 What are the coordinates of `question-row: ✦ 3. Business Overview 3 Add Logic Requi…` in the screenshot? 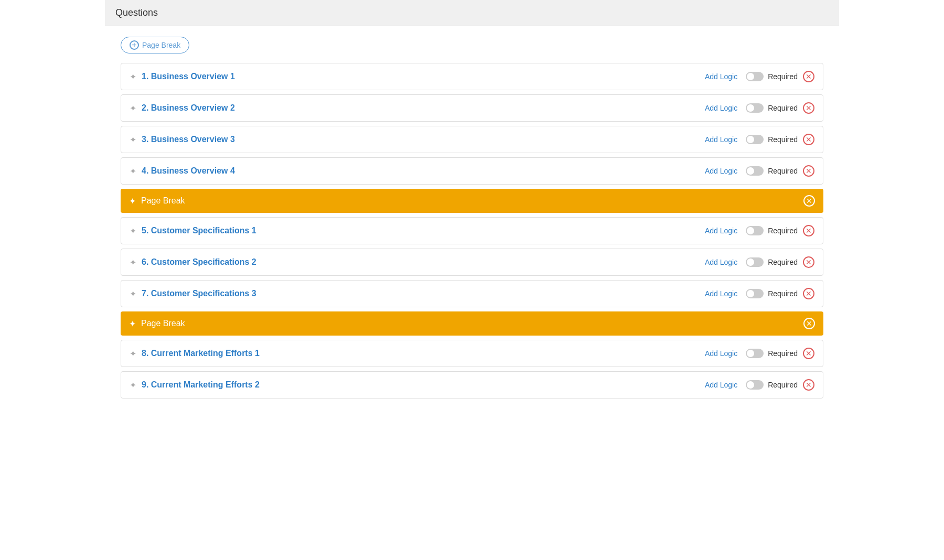 It's located at (472, 139).